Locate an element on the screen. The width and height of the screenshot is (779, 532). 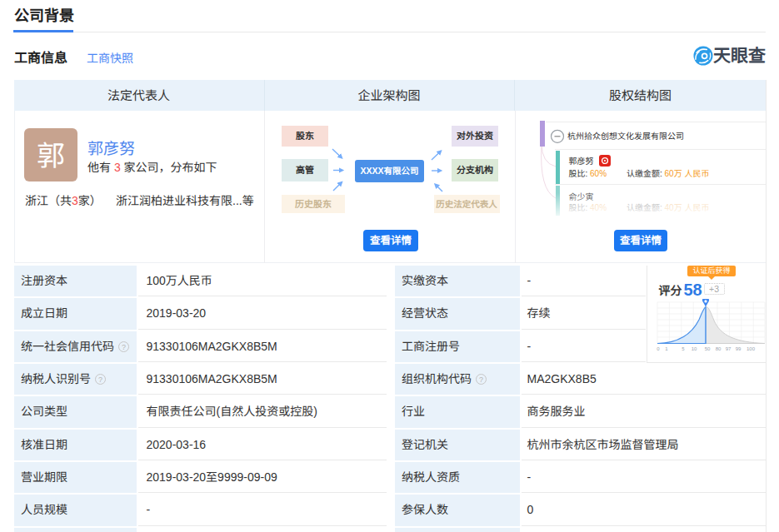
svg-text: 80 is located at coordinates (718, 349).